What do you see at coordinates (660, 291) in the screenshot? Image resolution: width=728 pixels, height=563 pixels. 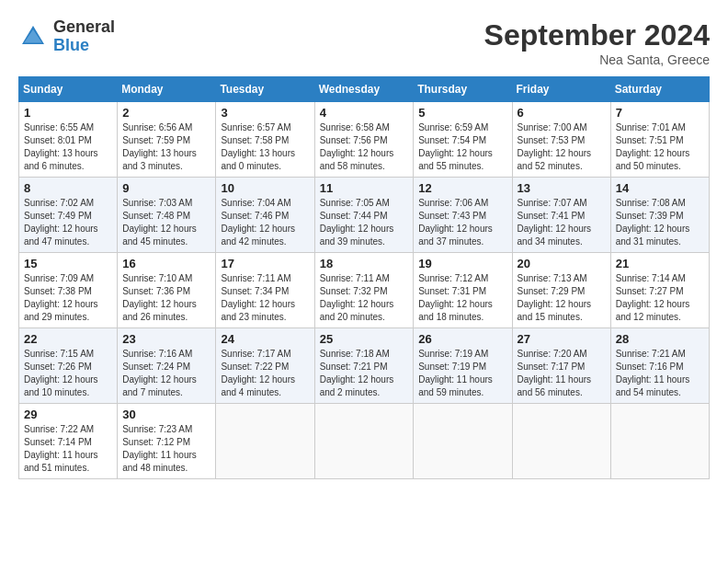 I see `calendar-cell: 21Sunrise: 7:14 AM Sunset: 7:27 PM Dayli…` at bounding box center [660, 291].